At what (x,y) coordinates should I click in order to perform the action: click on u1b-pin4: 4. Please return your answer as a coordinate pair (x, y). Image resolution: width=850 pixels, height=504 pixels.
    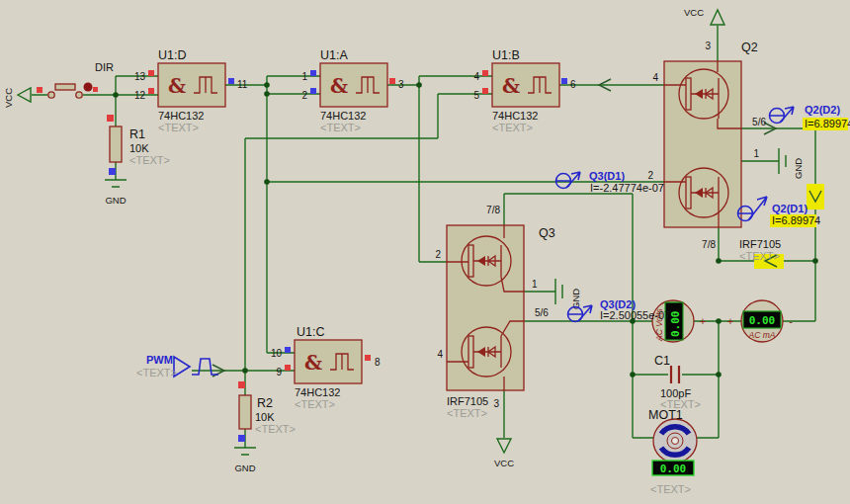
    Looking at the image, I should click on (476, 77).